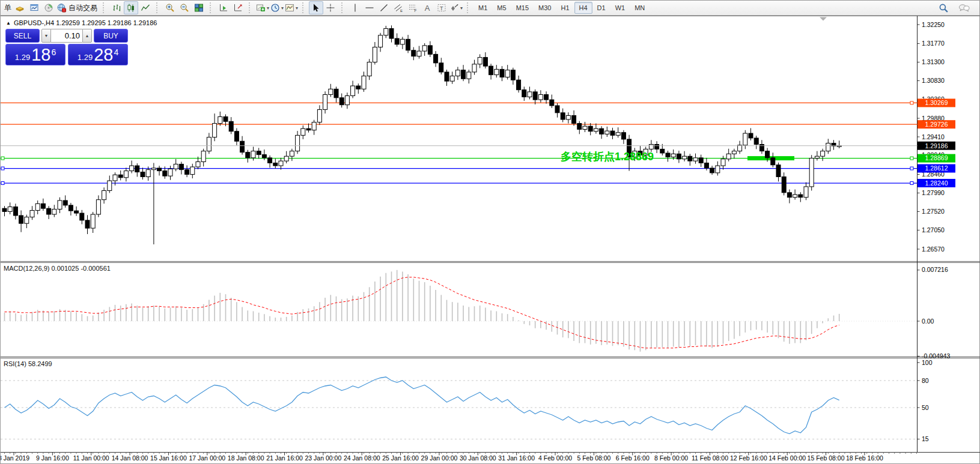 This screenshot has width=980, height=464. What do you see at coordinates (826, 458) in the screenshot?
I see `svg-text: 15 Feb 08:00` at bounding box center [826, 458].